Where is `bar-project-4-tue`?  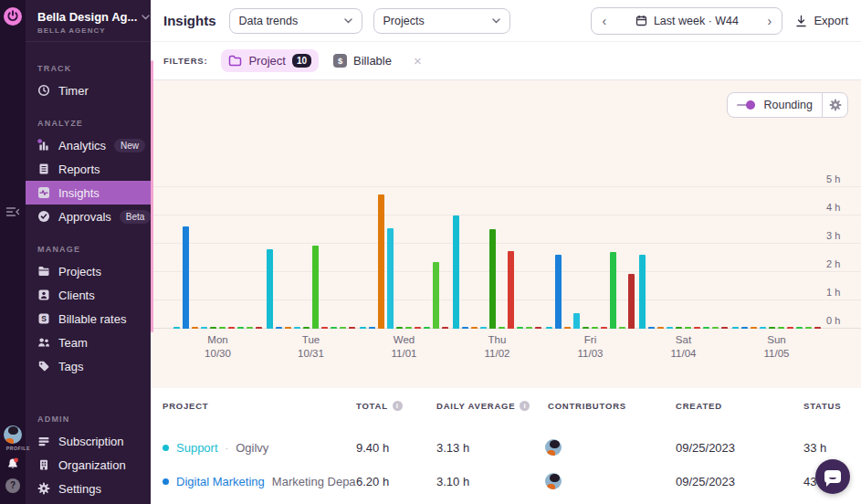
bar-project-4-tue is located at coordinates (298, 328).